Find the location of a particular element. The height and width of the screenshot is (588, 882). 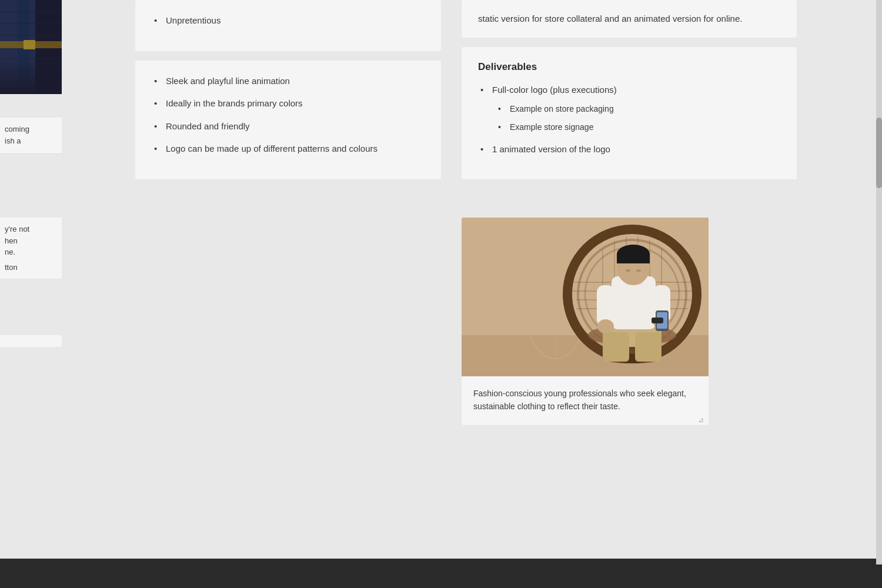

left-column: Unpretentious Sleek and playful line ani… is located at coordinates (288, 94).